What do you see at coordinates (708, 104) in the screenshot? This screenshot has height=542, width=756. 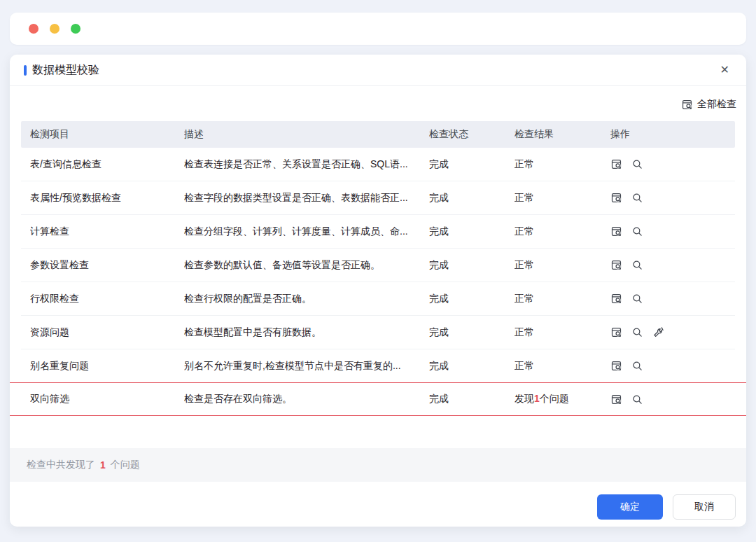 I see `check-all-button: 全部检查` at bounding box center [708, 104].